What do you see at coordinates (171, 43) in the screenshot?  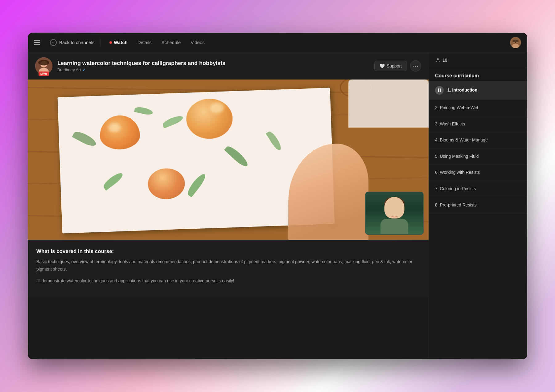 I see `schedule-tab: Schedule` at bounding box center [171, 43].